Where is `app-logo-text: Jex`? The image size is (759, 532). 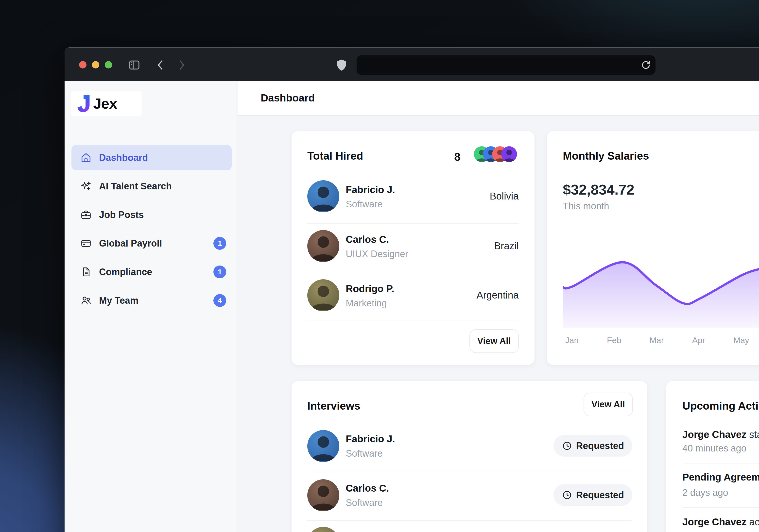
app-logo-text: Jex is located at coordinates (105, 104).